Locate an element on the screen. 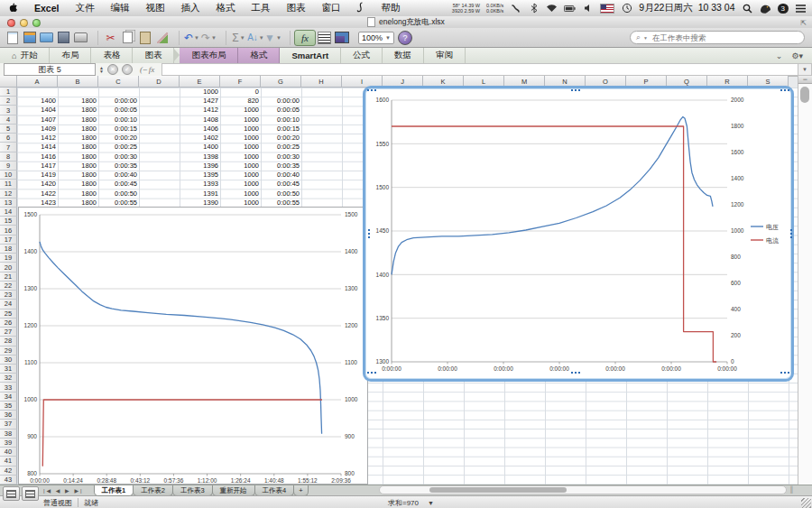  cell-F10: 1000 is located at coordinates (240, 175).